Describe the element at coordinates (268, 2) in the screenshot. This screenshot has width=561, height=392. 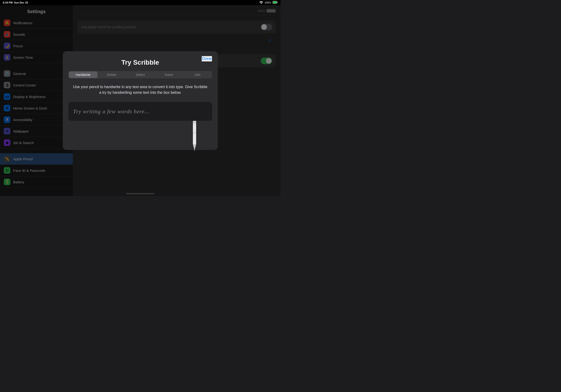
I see `battery-percentage: 100%` at that location.